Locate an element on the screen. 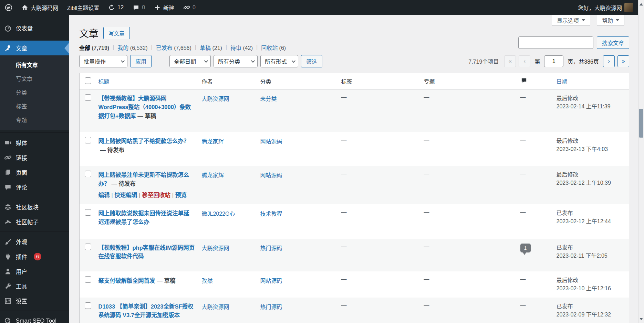  comments-link: 0 is located at coordinates (139, 8).